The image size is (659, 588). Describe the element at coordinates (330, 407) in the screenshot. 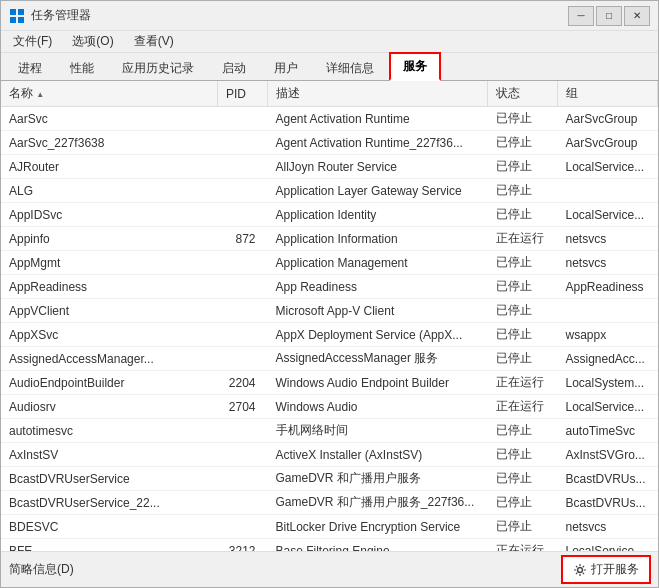

I see `table-row: Audiosrv 2704 Windows Audio 正在运行 LocalSe…` at that location.